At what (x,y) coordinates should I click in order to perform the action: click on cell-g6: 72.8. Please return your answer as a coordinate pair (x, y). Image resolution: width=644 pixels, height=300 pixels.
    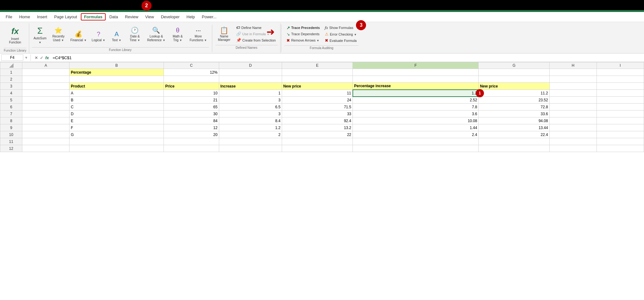
    Looking at the image, I should click on (514, 107).